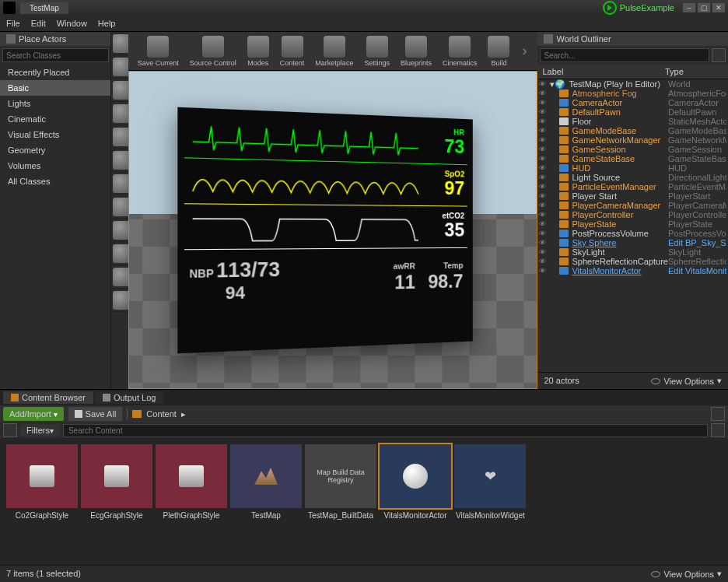 This screenshot has height=582, width=728. What do you see at coordinates (159, 51) in the screenshot?
I see `toolbar-save-current: Save Current` at bounding box center [159, 51].